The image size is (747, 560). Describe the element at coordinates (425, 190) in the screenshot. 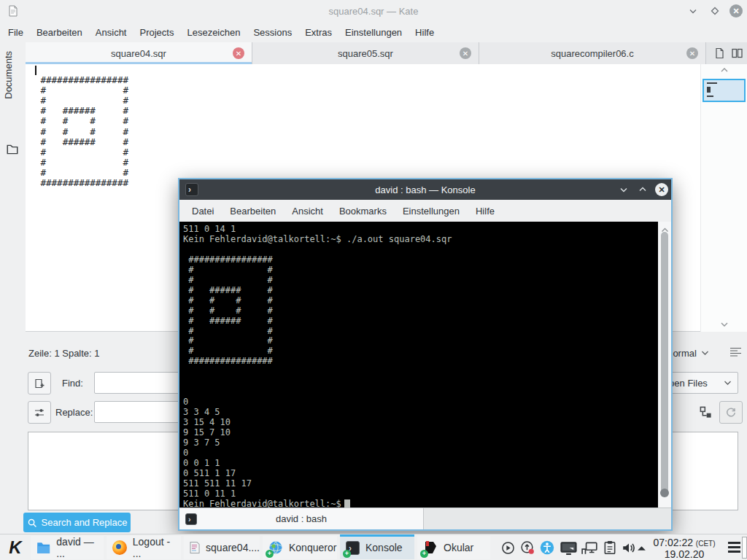

I see `konsole-titlebar: › david : bash — Konsole ✕` at that location.